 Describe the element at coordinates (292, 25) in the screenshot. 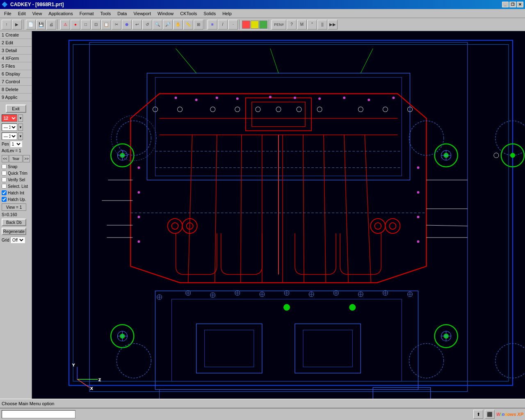

I see `toolbar-help: ?` at that location.